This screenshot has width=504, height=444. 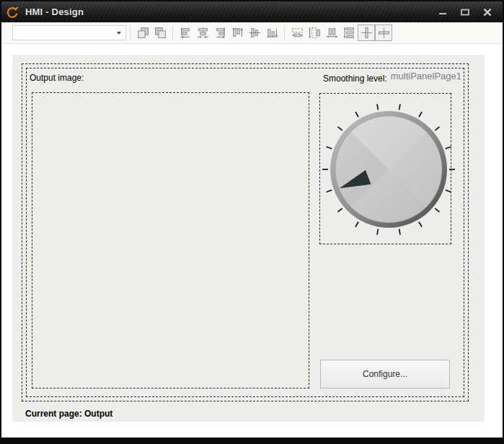 What do you see at coordinates (160, 33) in the screenshot?
I see `send-to-back-button` at bounding box center [160, 33].